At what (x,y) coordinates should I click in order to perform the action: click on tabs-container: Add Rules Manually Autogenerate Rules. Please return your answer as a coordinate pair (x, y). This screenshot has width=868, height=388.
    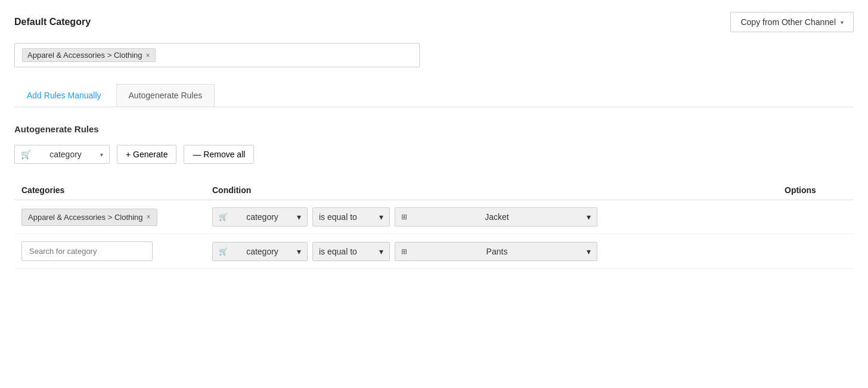
    Looking at the image, I should click on (434, 95).